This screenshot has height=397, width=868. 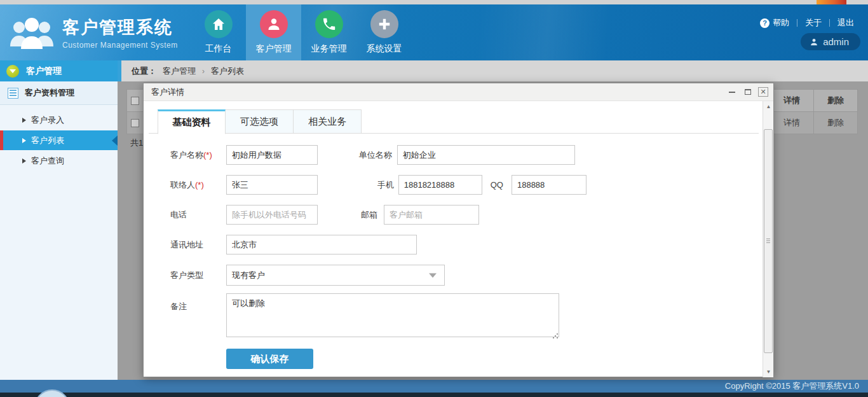 I want to click on nav-item-label: 业务管理, so click(x=329, y=49).